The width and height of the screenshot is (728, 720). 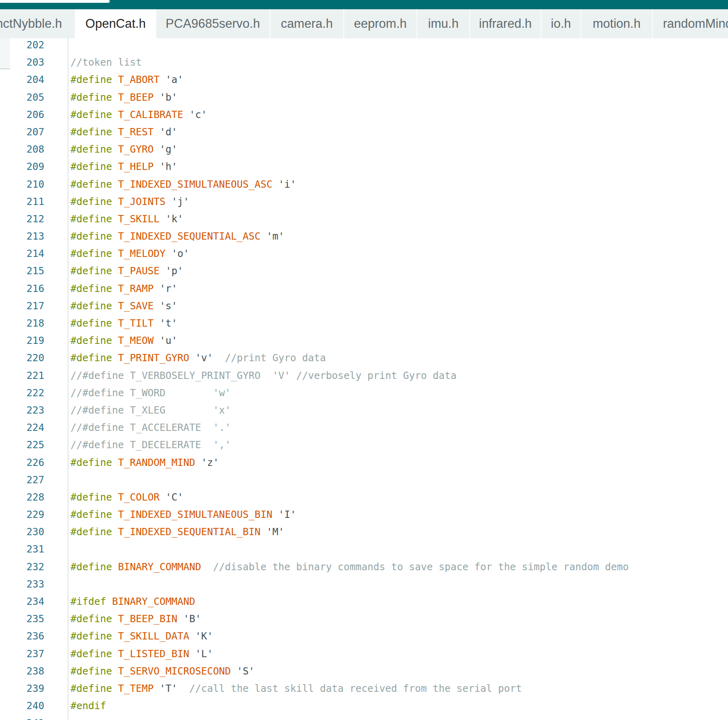 I want to click on code-line-235: 235#define T_BEEP_BIN 'B', so click(x=364, y=619).